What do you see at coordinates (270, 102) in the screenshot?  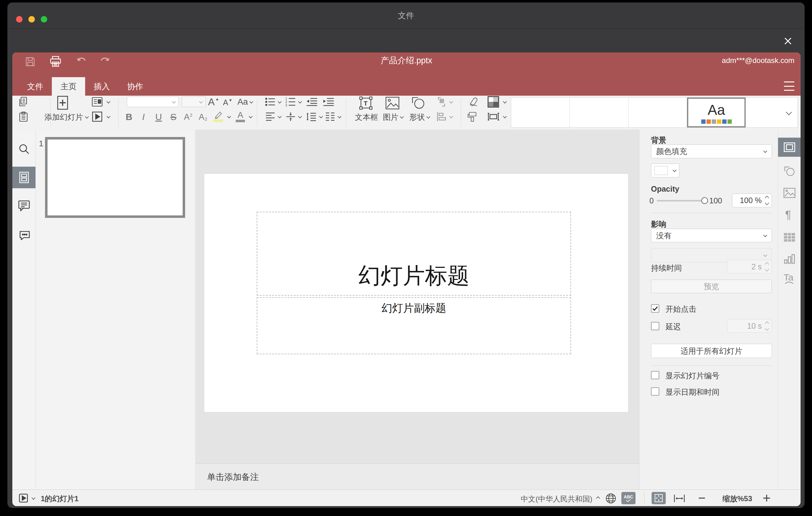 I see `bullets-button` at bounding box center [270, 102].